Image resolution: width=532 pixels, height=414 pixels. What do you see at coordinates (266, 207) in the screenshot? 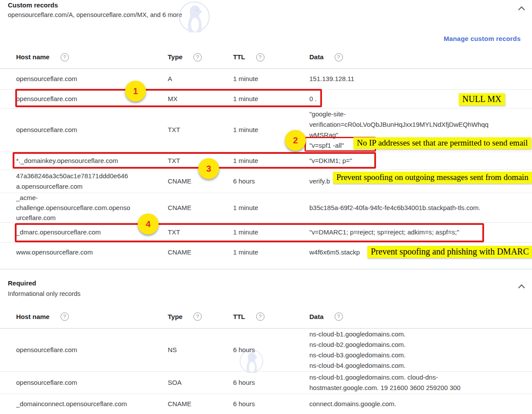
I see `table-row: _acme- challenge.opensourceflare.com.ope…` at bounding box center [266, 207].